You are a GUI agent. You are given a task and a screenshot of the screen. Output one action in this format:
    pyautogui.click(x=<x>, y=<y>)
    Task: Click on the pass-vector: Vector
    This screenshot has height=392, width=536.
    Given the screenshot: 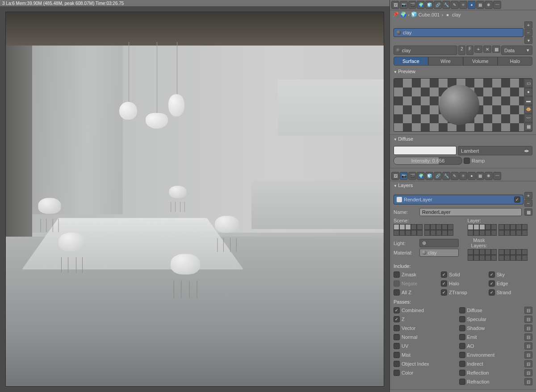 What is the action you would take?
    pyautogui.click(x=425, y=328)
    